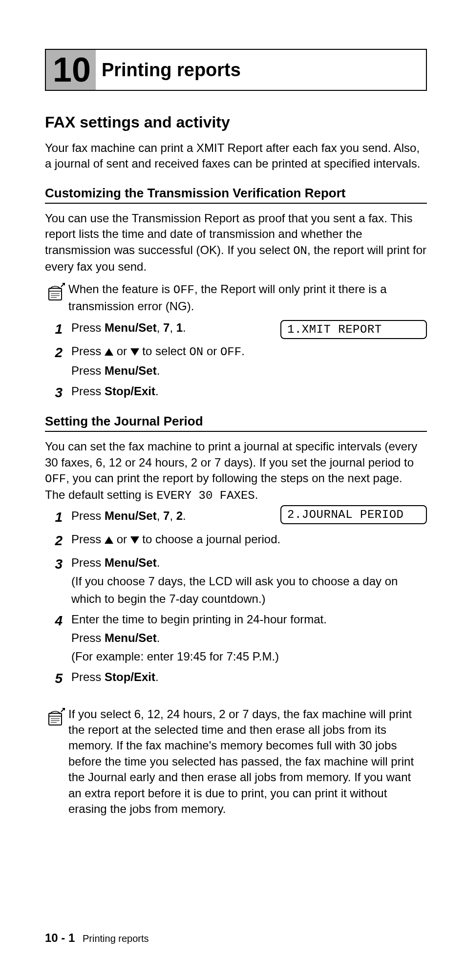 The width and height of the screenshot is (466, 980). What do you see at coordinates (236, 471) in the screenshot?
I see `subsection-journal-paragraph: You can set the fax machine to print a j…` at bounding box center [236, 471].